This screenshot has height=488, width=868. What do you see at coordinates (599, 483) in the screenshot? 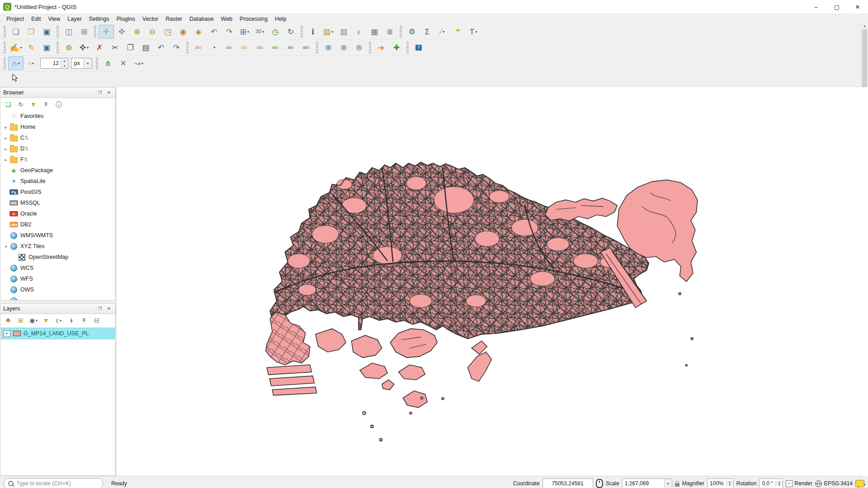
I see `extents-toggle-icon` at bounding box center [599, 483].